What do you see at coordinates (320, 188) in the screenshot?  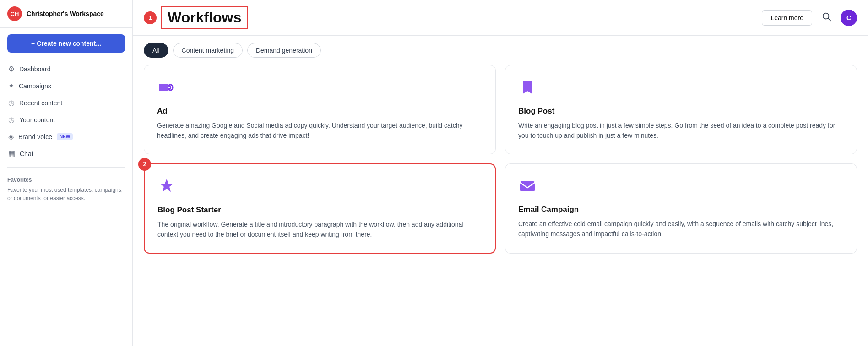 I see `blog-post-starter-icon` at bounding box center [320, 188].